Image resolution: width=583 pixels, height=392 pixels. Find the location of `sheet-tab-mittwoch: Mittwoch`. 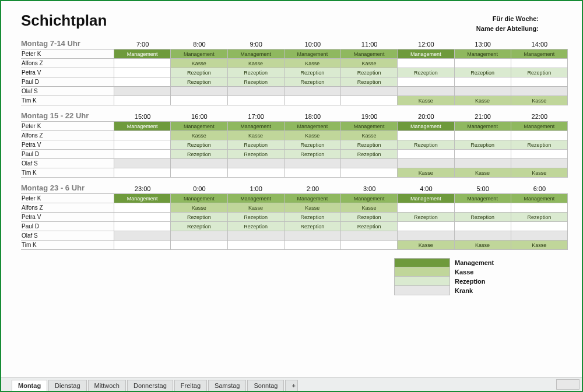

sheet-tab-mittwoch: Mittwoch is located at coordinates (107, 386).